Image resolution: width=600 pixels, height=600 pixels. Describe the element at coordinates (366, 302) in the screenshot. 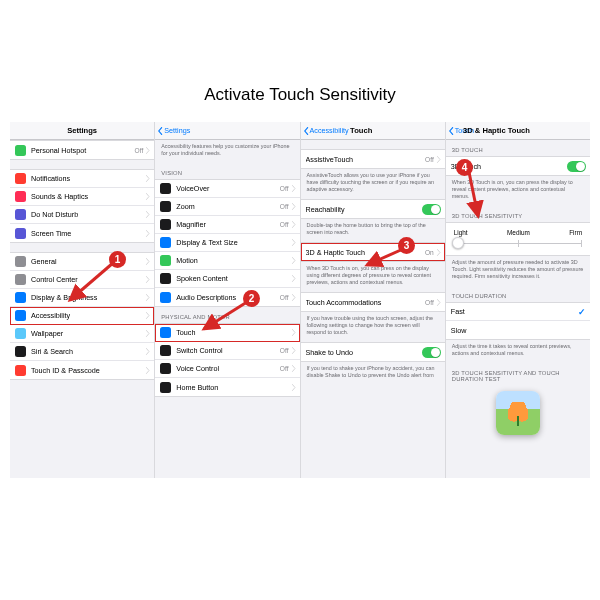

I see `row-label: Touch Accommodations` at that location.